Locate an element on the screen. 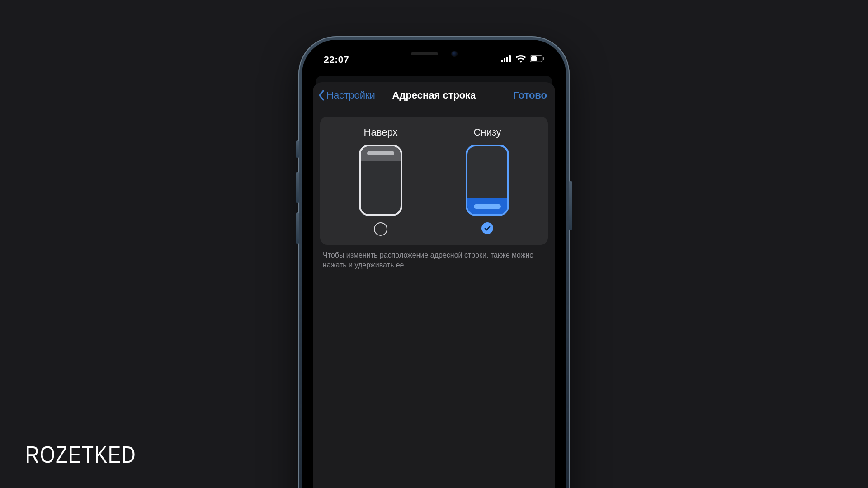 This screenshot has height=488, width=868. address-bar-top-preview-icon is located at coordinates (381, 180).